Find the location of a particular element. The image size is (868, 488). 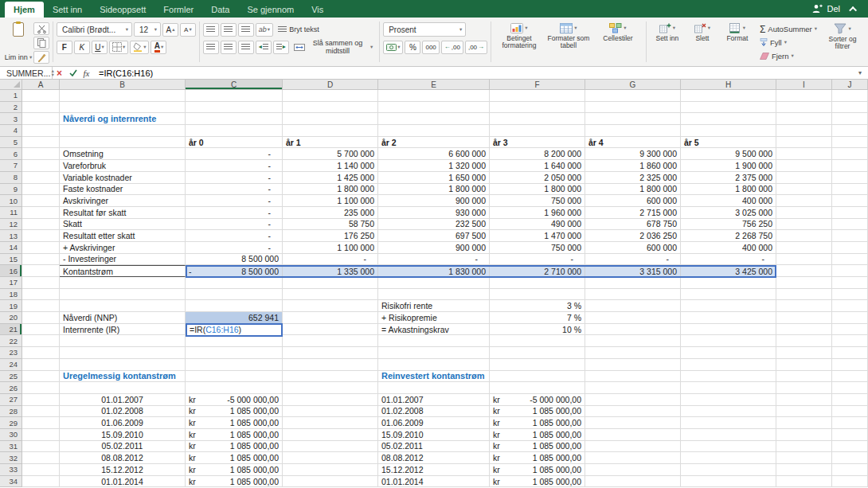

cell-F23 is located at coordinates (538, 353).